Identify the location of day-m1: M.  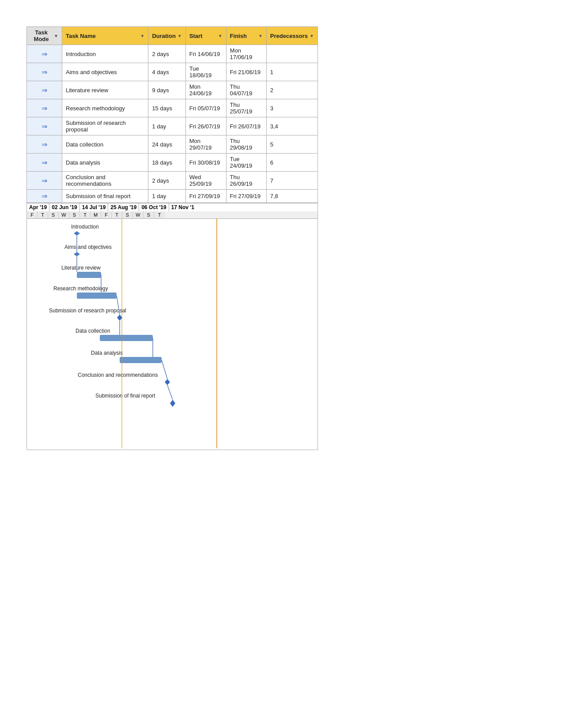
(96, 215).